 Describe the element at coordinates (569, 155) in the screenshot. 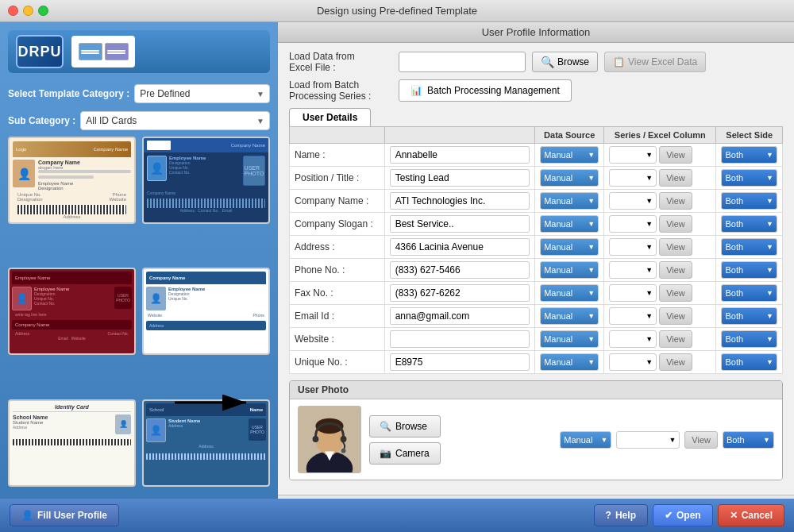

I see `source-dropdown-0: Manual ▼` at that location.